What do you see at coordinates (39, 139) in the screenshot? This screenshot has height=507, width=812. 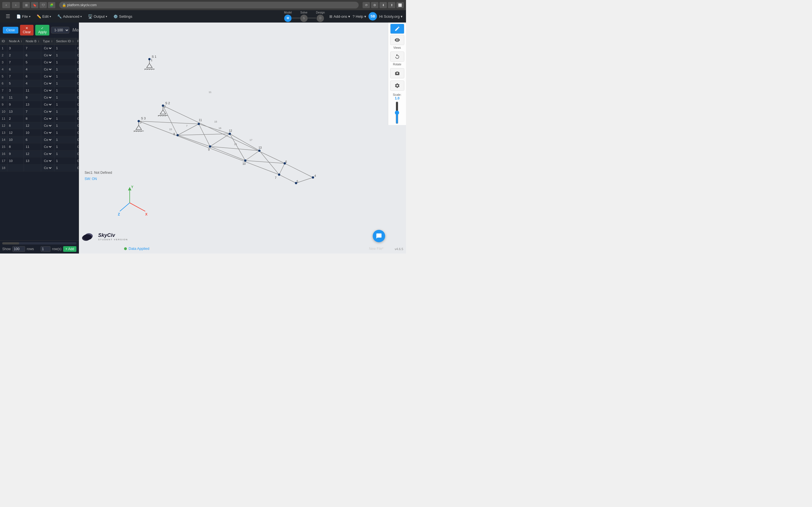 I see `members-table: ID Node A ℹ Node B ℹ Type ℹ Section ID ℹ…` at bounding box center [39, 139].